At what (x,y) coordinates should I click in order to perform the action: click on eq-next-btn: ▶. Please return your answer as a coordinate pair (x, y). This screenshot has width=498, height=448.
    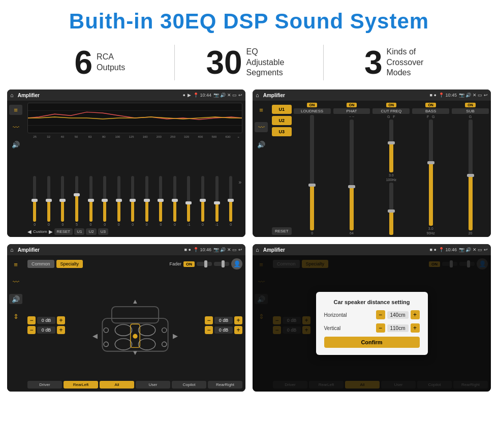
    Looking at the image, I should click on (51, 232).